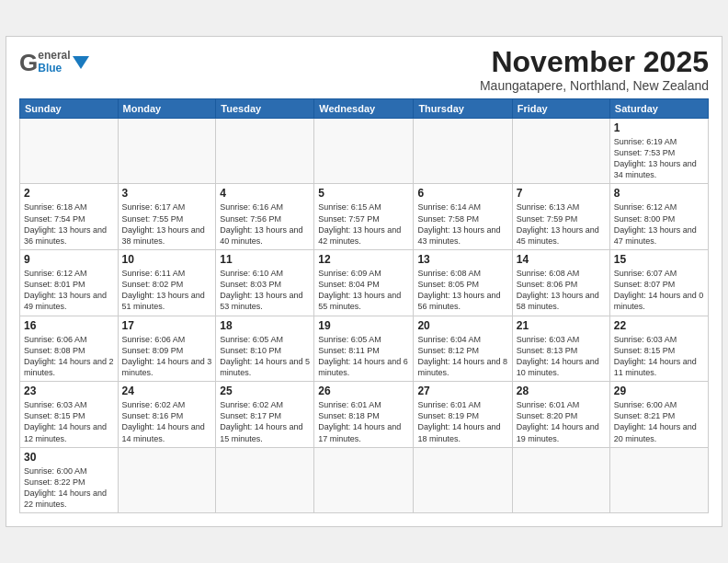 The image size is (728, 563). I want to click on month-title: November 2025, so click(594, 63).